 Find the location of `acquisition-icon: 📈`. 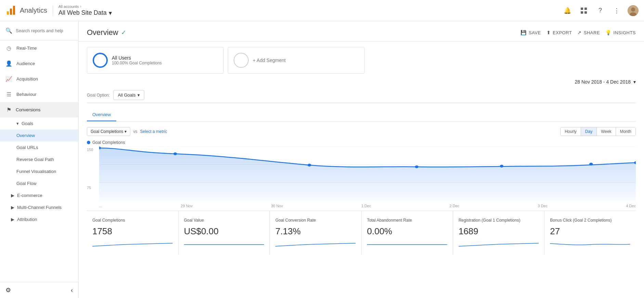

acquisition-icon: 📈 is located at coordinates (9, 79).